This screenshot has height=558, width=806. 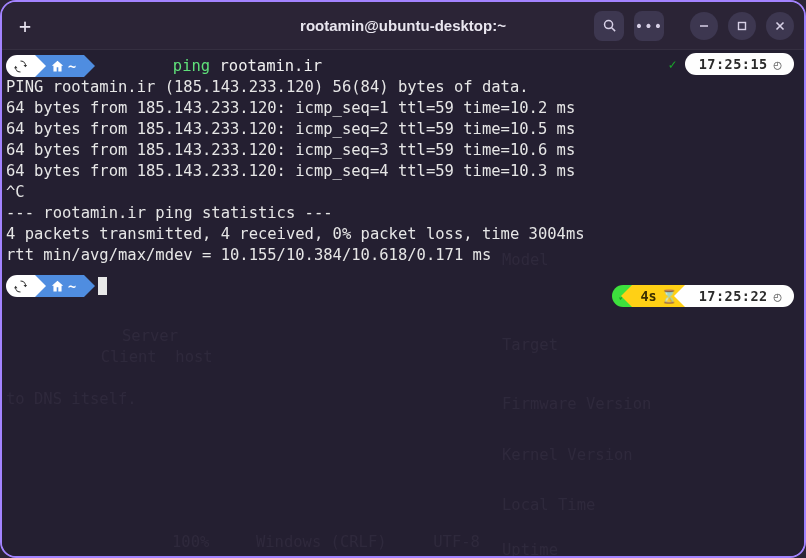 What do you see at coordinates (704, 26) in the screenshot?
I see `minimize-button` at bounding box center [704, 26].